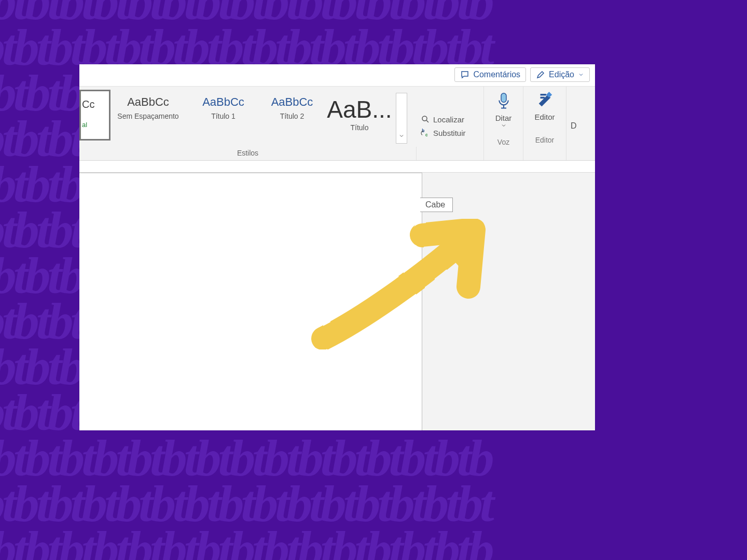 The height and width of the screenshot is (560, 747). What do you see at coordinates (148, 116) in the screenshot?
I see `style-name: Sem Espaçamento` at bounding box center [148, 116].